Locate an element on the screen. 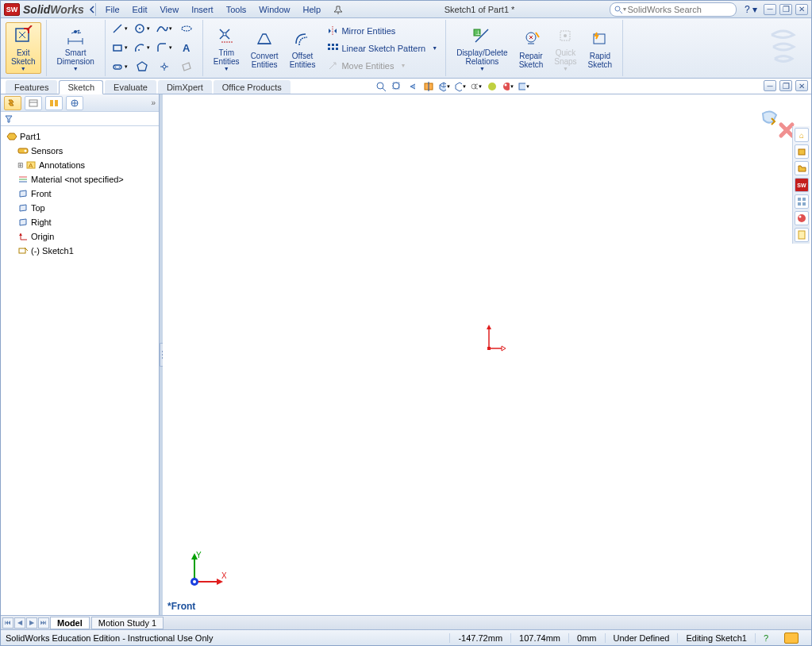 The height and width of the screenshot is (646, 812). text-tool: A is located at coordinates (187, 48).